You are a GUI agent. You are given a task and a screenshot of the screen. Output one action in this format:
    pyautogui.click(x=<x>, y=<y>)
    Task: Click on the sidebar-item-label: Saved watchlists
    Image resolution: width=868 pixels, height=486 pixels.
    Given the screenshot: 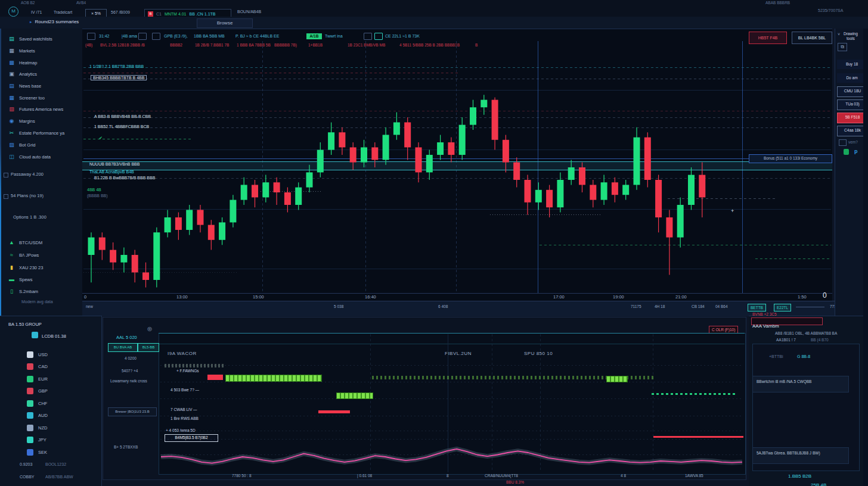 What is the action you would take?
    pyautogui.click(x=36, y=39)
    